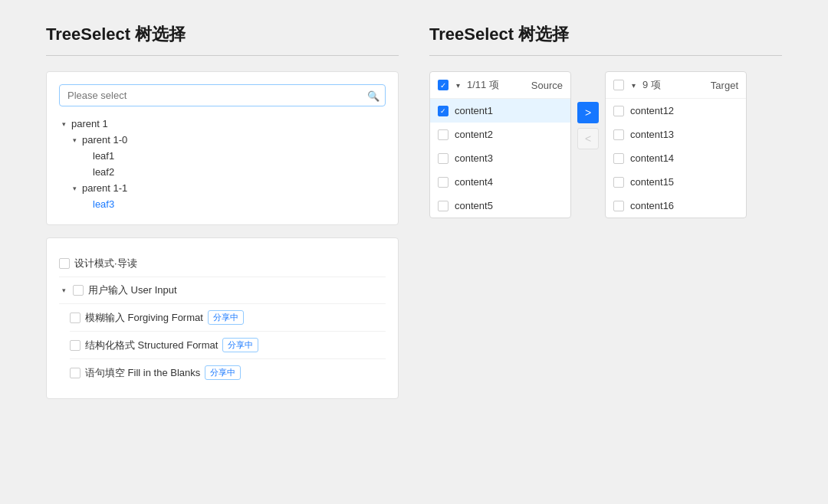 This screenshot has width=828, height=504. I want to click on tree-select-panel-2: 设计模式·导读 用户输入 User Input 模糊输入 Forgiving F…, so click(222, 319).